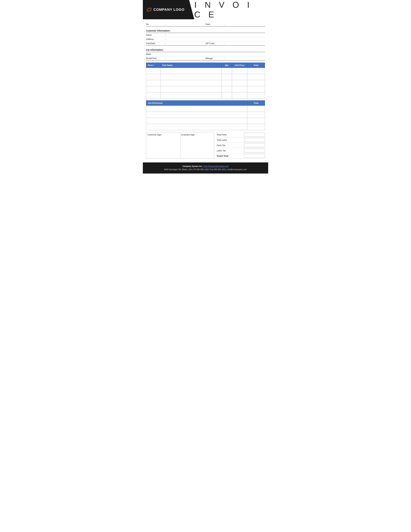 This screenshot has height=532, width=411. I want to click on invoice-number-date-section: No : Date :, so click(205, 24).